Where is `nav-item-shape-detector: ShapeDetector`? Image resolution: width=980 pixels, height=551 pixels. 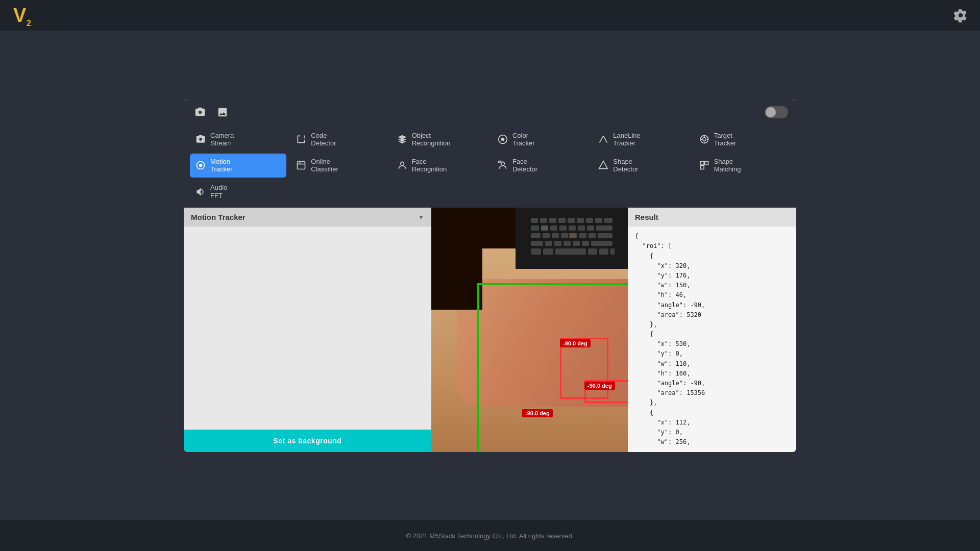 nav-item-shape-detector: ShapeDetector is located at coordinates (641, 165).